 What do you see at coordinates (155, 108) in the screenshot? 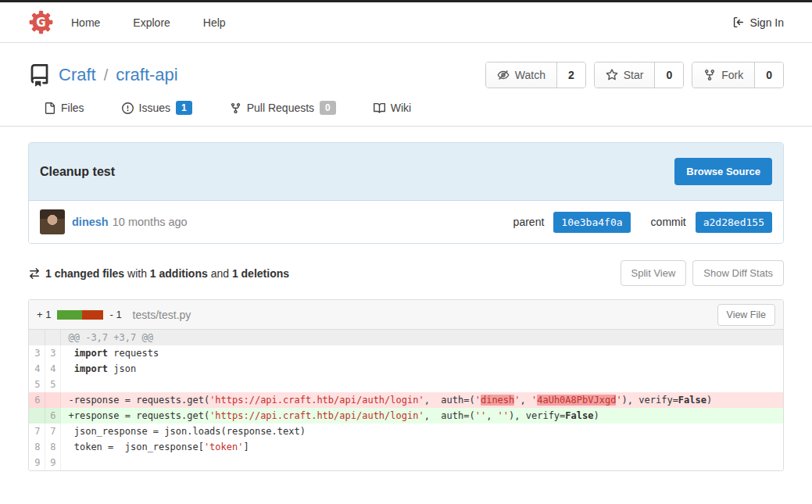
I see `tab-issues-label: Issues` at bounding box center [155, 108].